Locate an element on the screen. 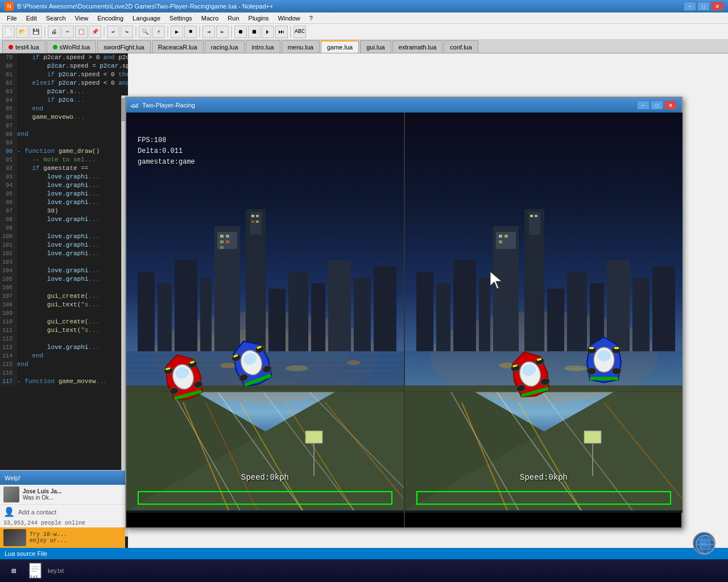 This screenshot has width=728, height=582. toolbar-find: 🔍 is located at coordinates (145, 32).